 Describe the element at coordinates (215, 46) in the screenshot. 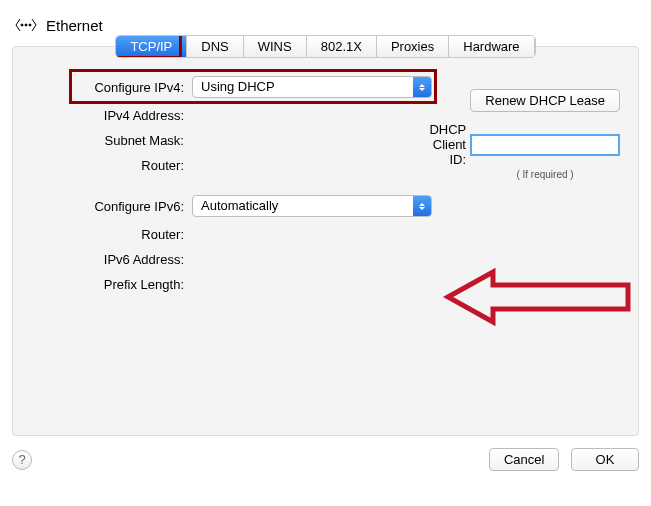

I see `tab-dns: DNS` at that location.